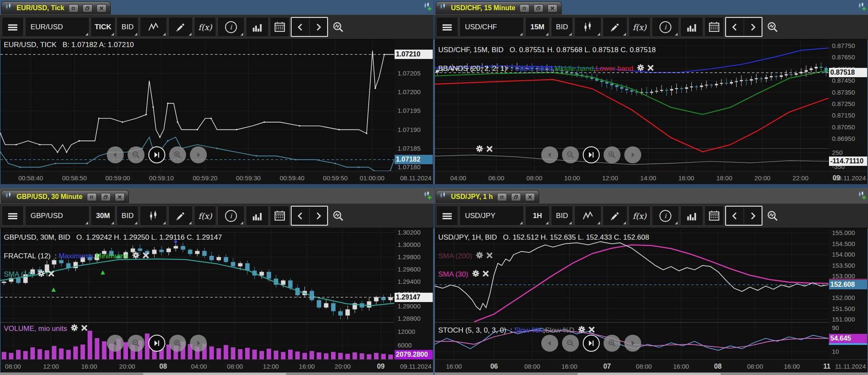 The image size is (868, 375). I want to click on time-axis: 00:58:4000:58:5000:59:0000:59:1000:59:20…, so click(217, 177).